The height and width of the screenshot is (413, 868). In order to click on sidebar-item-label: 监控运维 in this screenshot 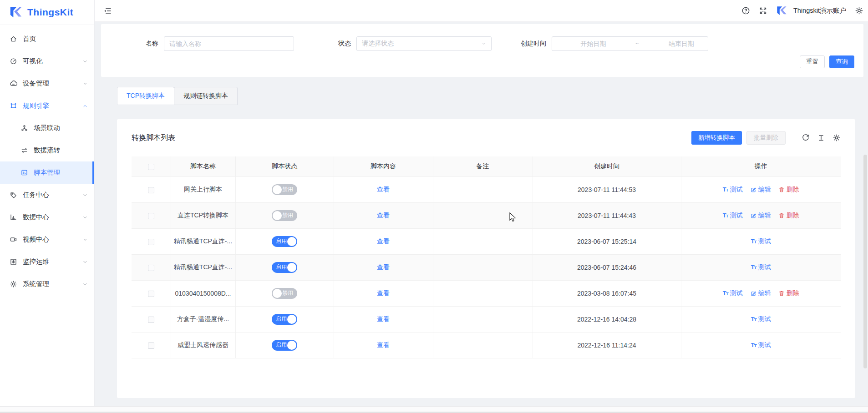, I will do `click(53, 262)`.